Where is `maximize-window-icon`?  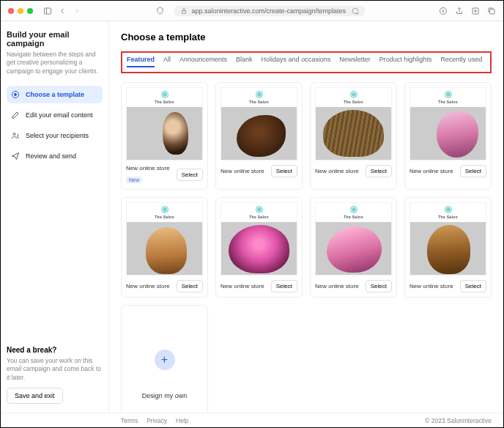 maximize-window-icon is located at coordinates (30, 11).